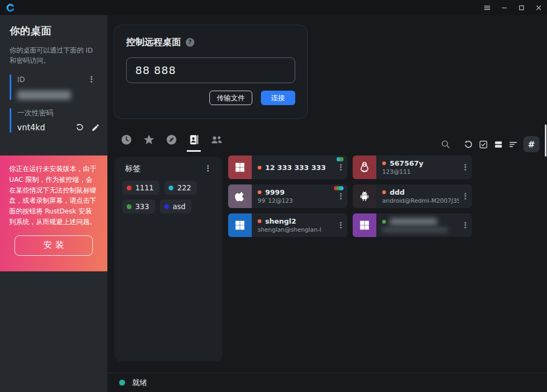  Describe the element at coordinates (421, 201) in the screenshot. I see `peer-subtitle: android@Redmi-M2007J3SC` at that location.